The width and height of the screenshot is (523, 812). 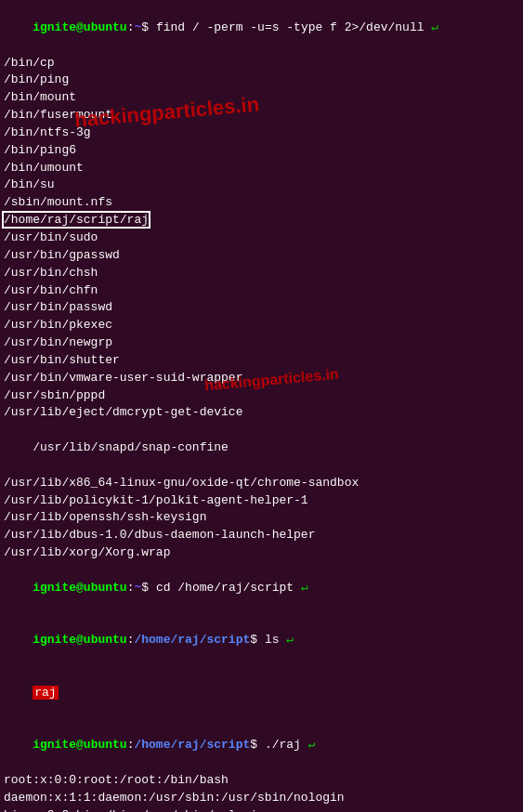 What do you see at coordinates (80, 587) in the screenshot?
I see `prompt-user-cd: ignite@ubuntu` at bounding box center [80, 587].